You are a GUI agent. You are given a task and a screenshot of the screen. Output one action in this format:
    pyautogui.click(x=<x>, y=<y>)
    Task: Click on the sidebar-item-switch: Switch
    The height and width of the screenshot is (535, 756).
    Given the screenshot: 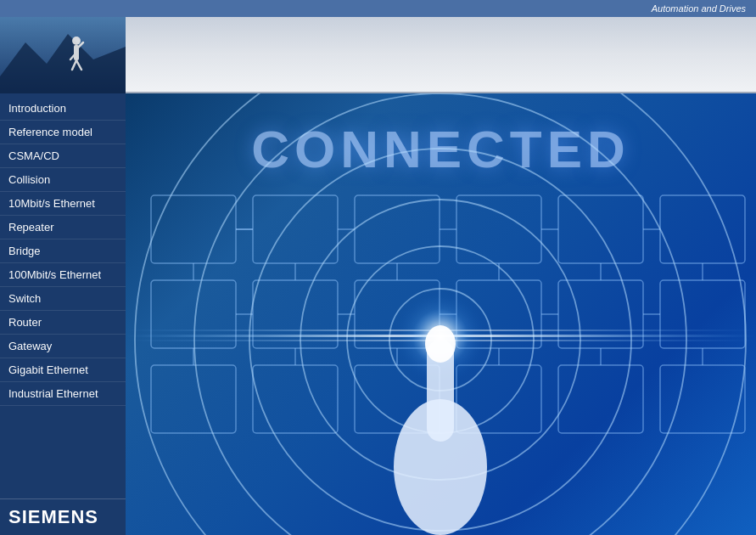 What is the action you would take?
    pyautogui.click(x=63, y=299)
    